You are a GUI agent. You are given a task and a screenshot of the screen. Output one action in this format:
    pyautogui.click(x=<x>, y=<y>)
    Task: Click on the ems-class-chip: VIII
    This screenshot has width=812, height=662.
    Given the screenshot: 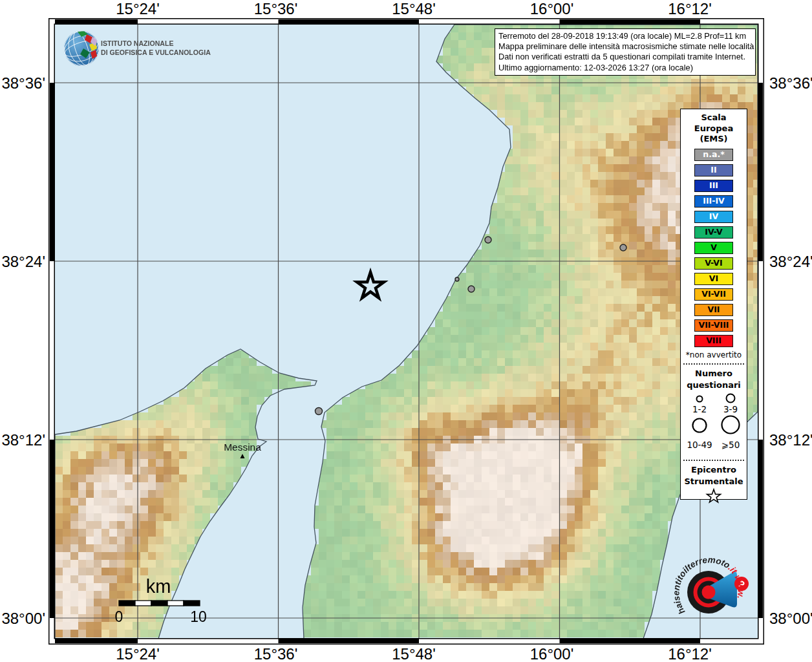 What is the action you would take?
    pyautogui.click(x=714, y=341)
    